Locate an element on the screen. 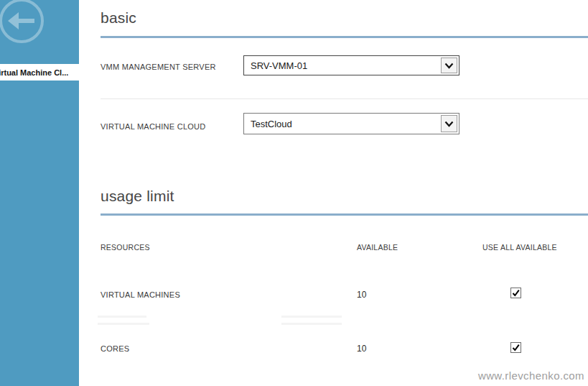  virtual-machine-cloud-select: TestCloud is located at coordinates (352, 124).